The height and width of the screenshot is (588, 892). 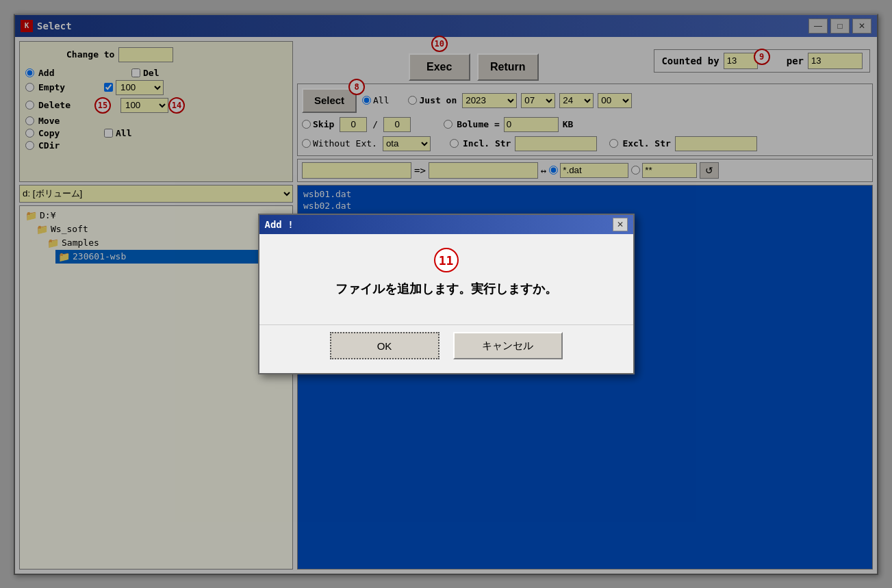 What do you see at coordinates (620, 225) in the screenshot?
I see `modal-close-button: ✕` at bounding box center [620, 225].